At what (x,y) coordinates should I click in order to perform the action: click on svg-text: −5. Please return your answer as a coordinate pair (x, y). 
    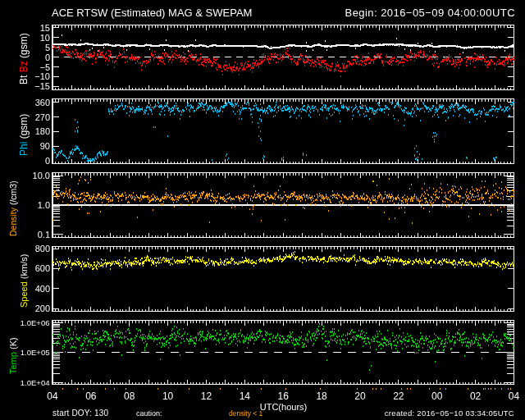
    Looking at the image, I should click on (44, 67).